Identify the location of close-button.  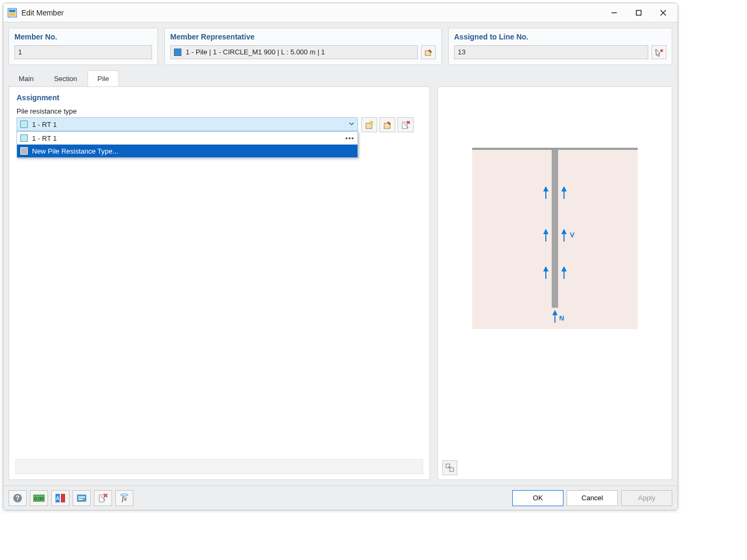
(663, 13).